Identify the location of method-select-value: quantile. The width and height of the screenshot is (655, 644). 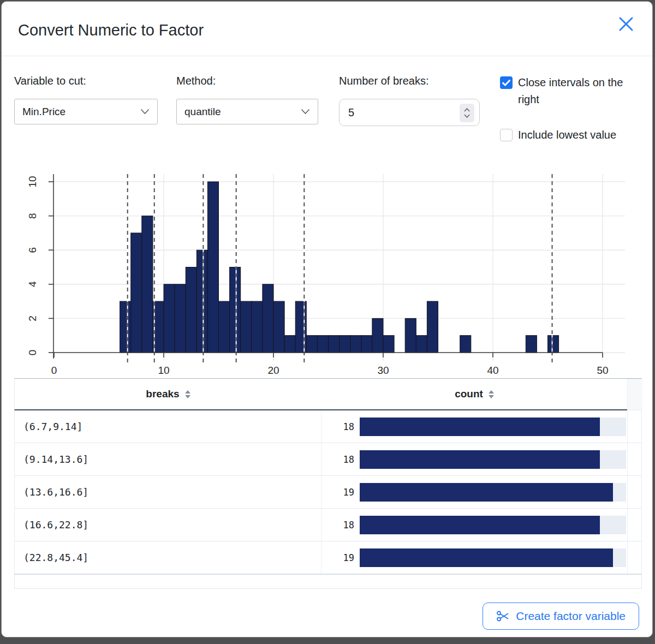
(203, 112).